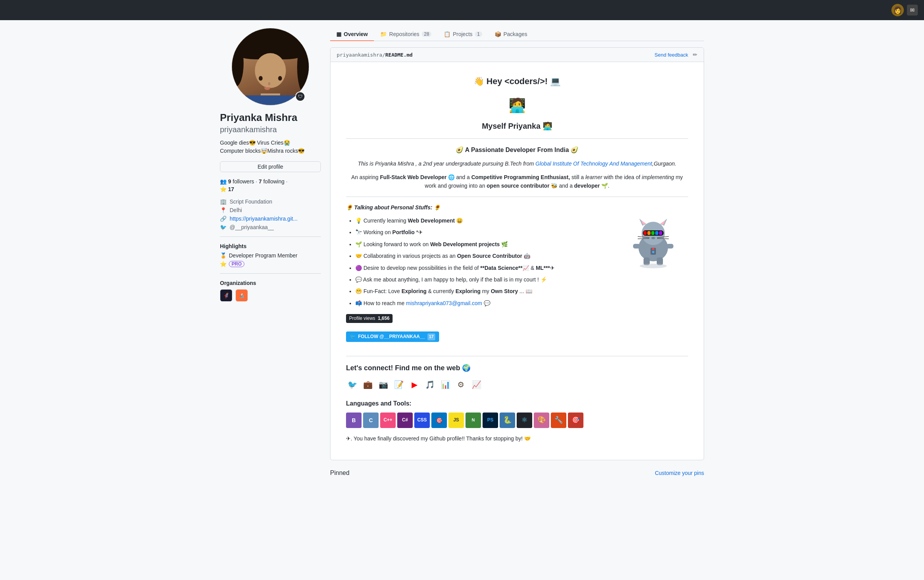 The height and width of the screenshot is (580, 924). Describe the element at coordinates (427, 34) in the screenshot. I see `repo-count-badge: 28` at that location.